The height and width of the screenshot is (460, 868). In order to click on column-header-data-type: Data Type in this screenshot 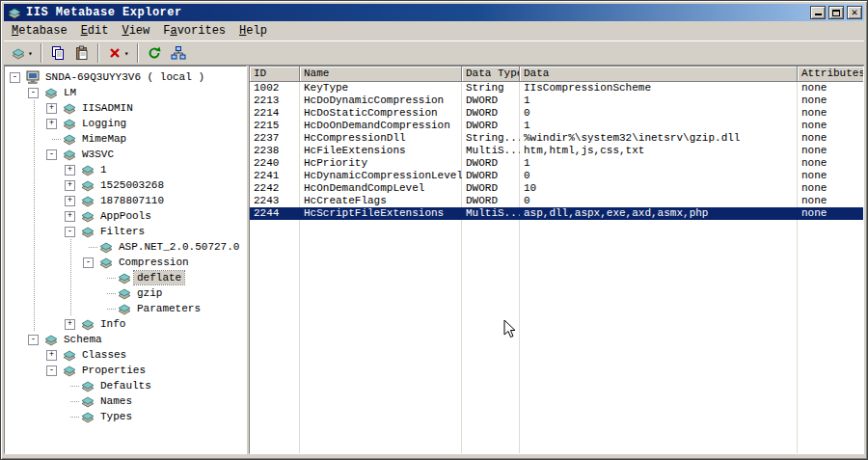, I will do `click(491, 74)`.